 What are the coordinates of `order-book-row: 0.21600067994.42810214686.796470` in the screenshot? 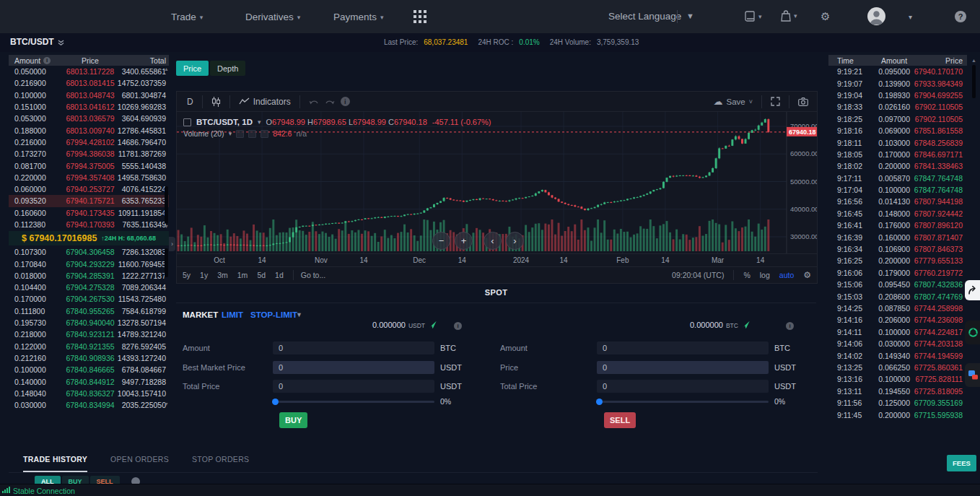 It's located at (89, 142).